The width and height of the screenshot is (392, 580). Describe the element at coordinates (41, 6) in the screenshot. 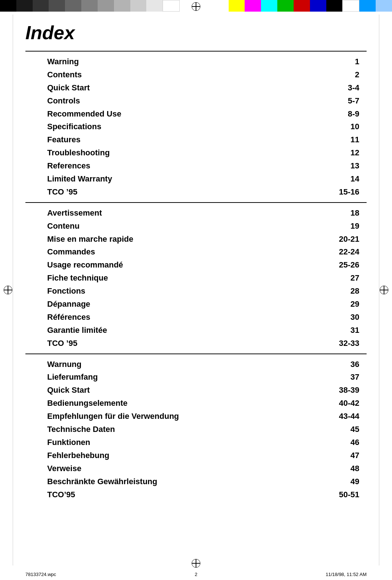

I see `swatch-dark2` at that location.